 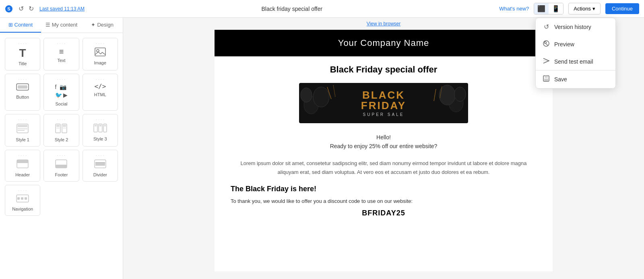 What do you see at coordinates (541, 9) in the screenshot?
I see `desktop-view-button: ⬛` at bounding box center [541, 9].